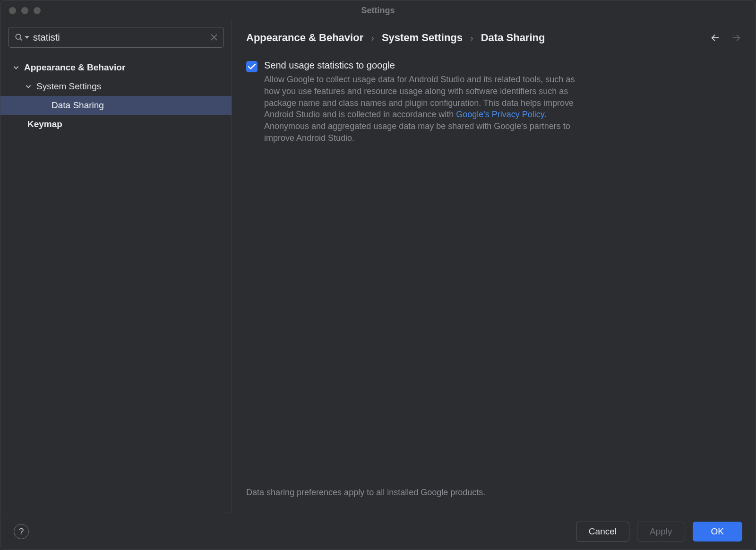  I want to click on settings-tree: Appearance & Behavior System Settings Da…, so click(116, 94).